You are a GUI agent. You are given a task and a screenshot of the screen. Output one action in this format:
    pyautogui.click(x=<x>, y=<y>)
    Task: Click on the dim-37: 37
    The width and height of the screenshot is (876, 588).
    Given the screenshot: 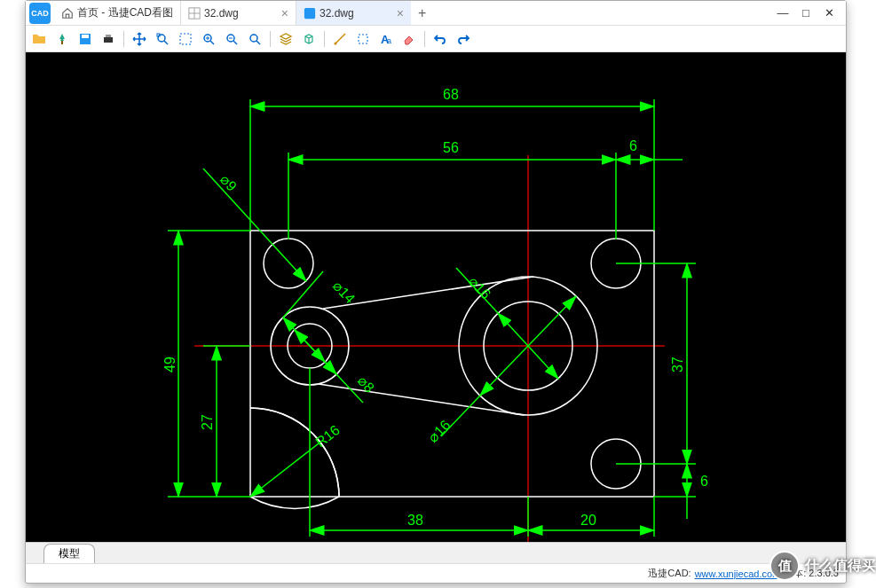 What is the action you would take?
    pyautogui.click(x=678, y=365)
    